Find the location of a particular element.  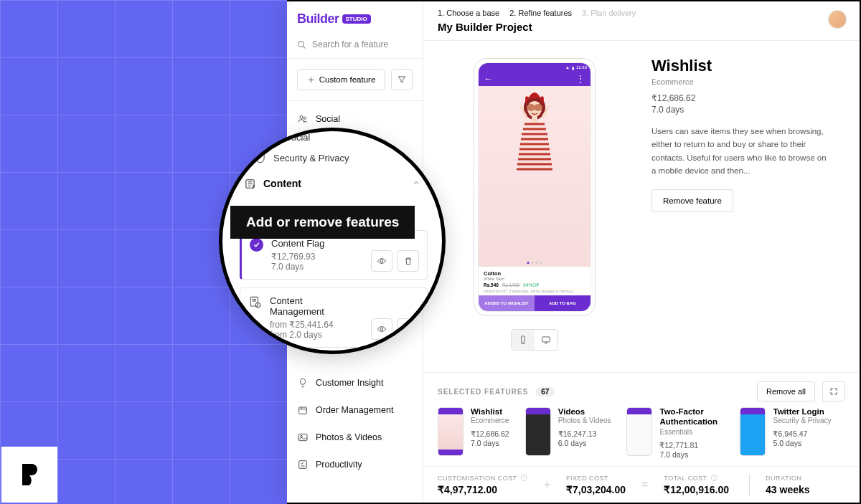

mobile-view-button is located at coordinates (523, 340).